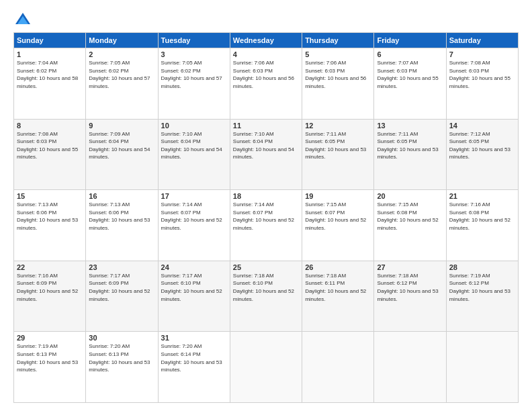 Image resolution: width=532 pixels, height=411 pixels. I want to click on day-number: 29, so click(50, 338).